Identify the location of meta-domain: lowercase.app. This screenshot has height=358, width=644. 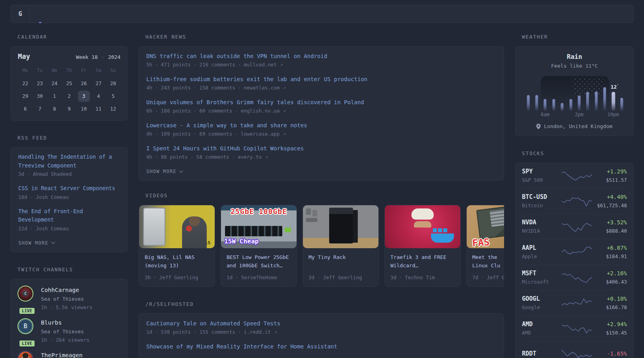
(260, 134).